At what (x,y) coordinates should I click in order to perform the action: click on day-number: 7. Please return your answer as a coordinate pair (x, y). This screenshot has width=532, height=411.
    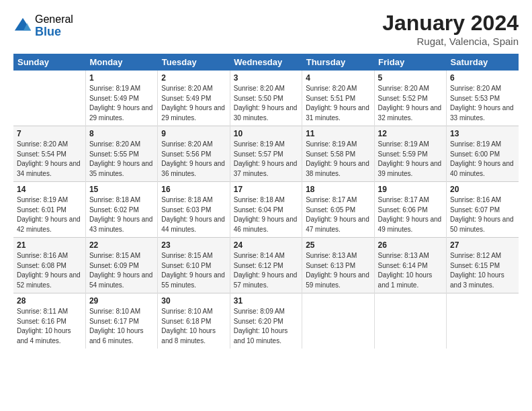
    Looking at the image, I should click on (50, 134).